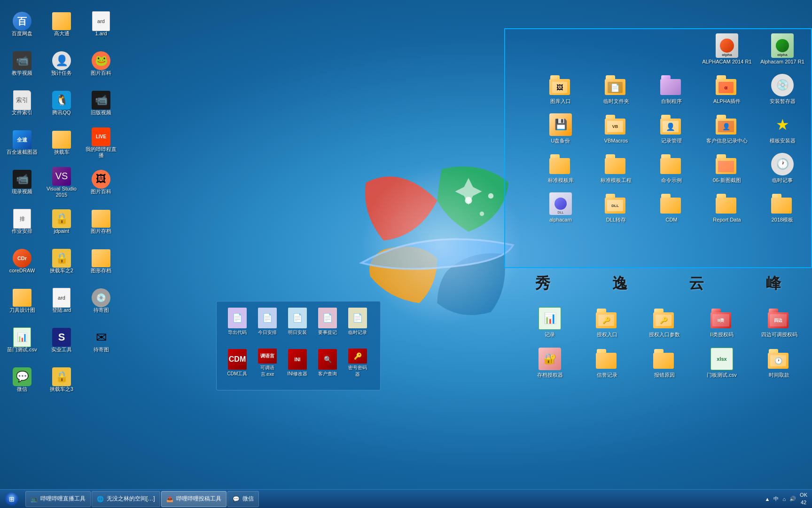 Image resolution: width=812 pixels, height=508 pixels. I want to click on icon-kehuxx: 👤 客户信息记录中心, so click(727, 129).